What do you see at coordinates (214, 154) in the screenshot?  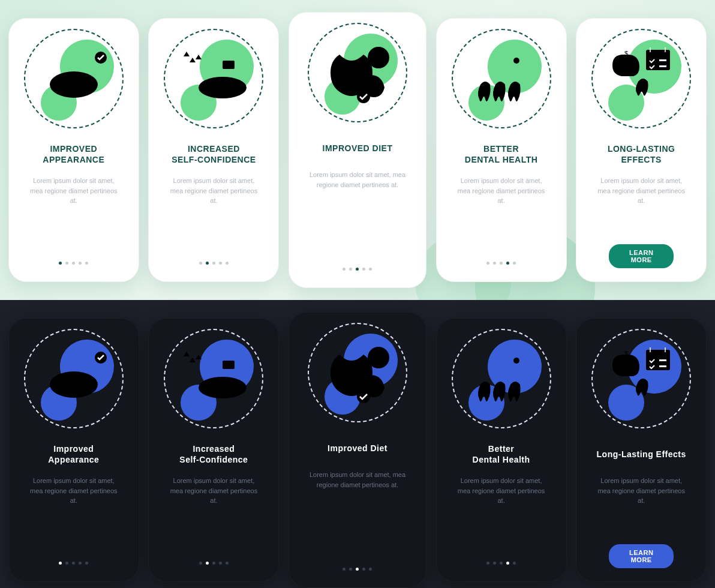 I see `screen-title: INCREASED SELF-CONFIDENCE` at bounding box center [214, 154].